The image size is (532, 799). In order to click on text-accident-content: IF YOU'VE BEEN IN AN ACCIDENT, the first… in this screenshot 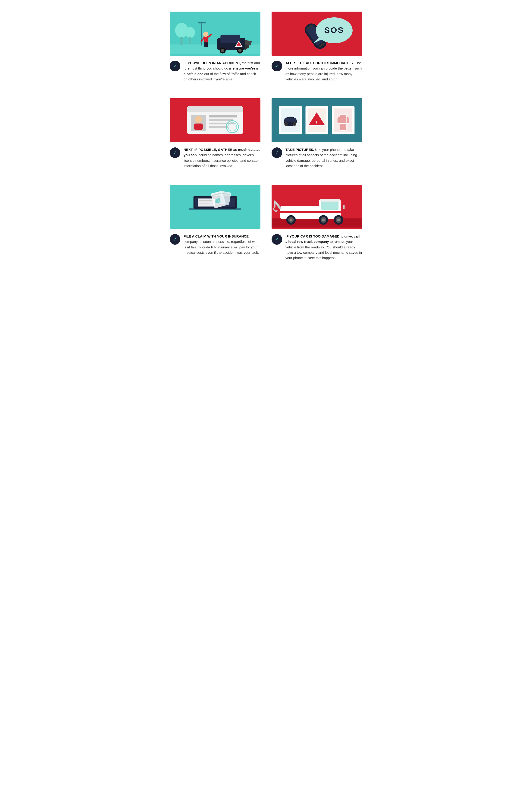, I will do `click(222, 71)`.